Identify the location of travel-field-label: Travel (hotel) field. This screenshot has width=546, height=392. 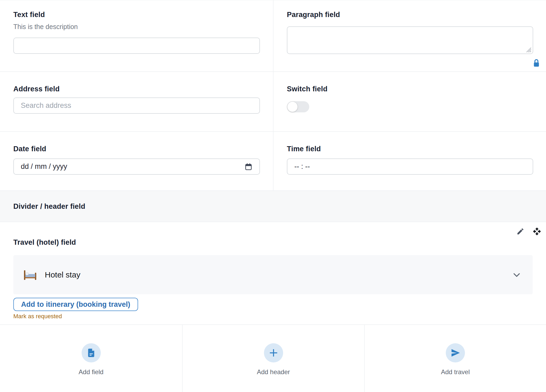
(45, 242).